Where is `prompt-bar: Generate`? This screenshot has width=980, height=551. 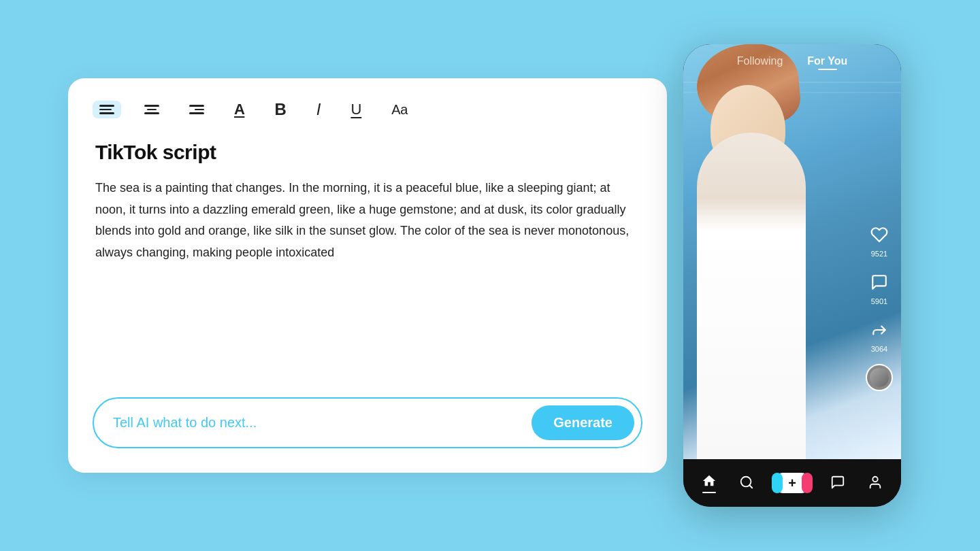
prompt-bar: Generate is located at coordinates (368, 423).